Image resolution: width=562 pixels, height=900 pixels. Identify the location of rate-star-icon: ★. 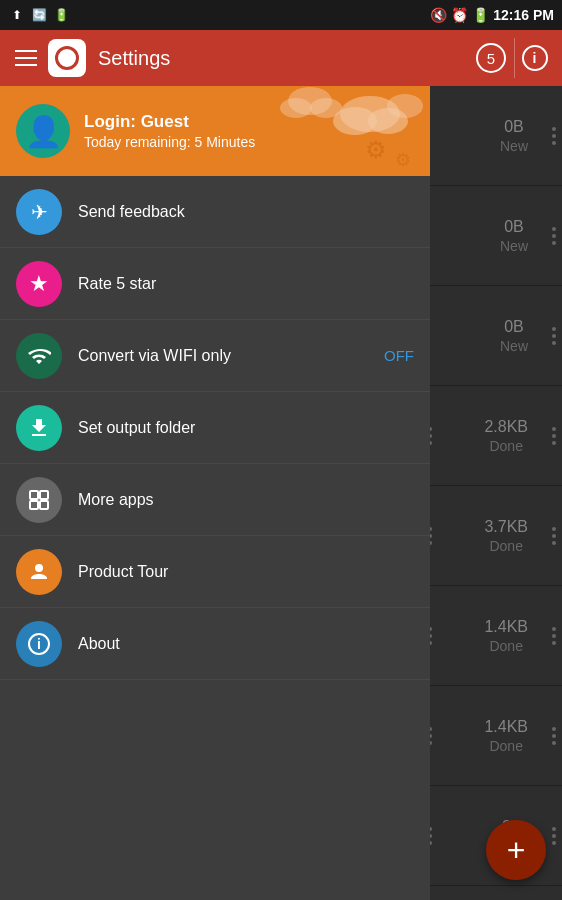
(39, 284).